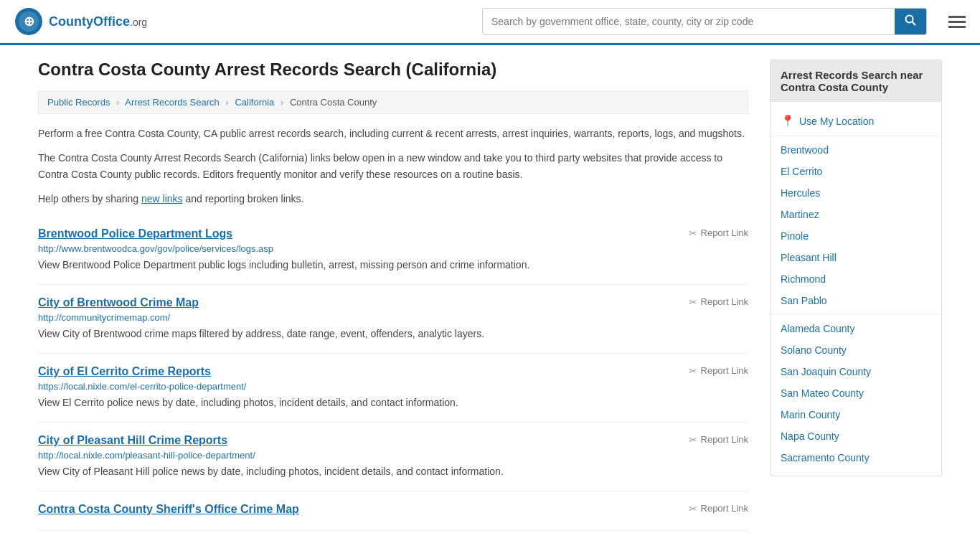  Describe the element at coordinates (856, 393) in the screenshot. I see `sidebar-counties: Alameda CountySolano CountySan Joaquin C…` at that location.